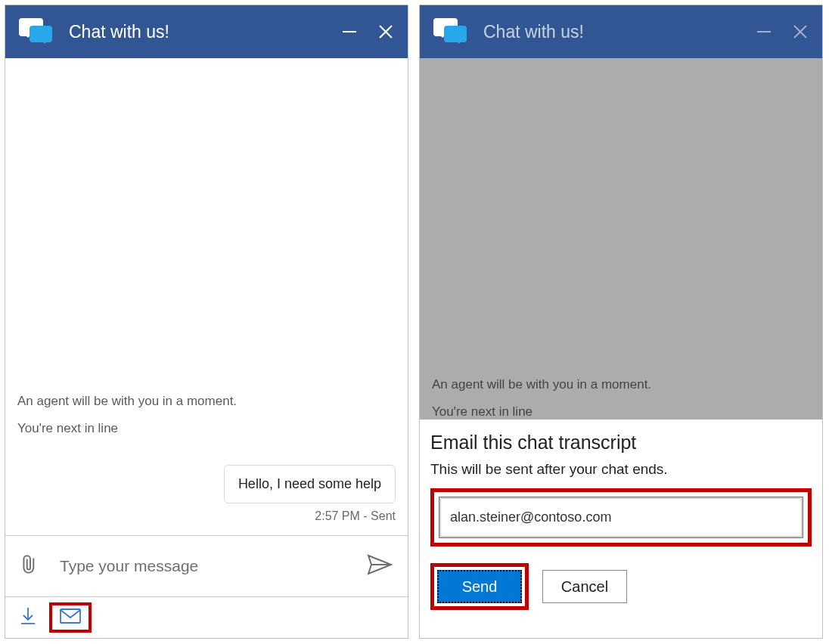  I want to click on message-meta: 2:57 PM - Sent, so click(206, 516).